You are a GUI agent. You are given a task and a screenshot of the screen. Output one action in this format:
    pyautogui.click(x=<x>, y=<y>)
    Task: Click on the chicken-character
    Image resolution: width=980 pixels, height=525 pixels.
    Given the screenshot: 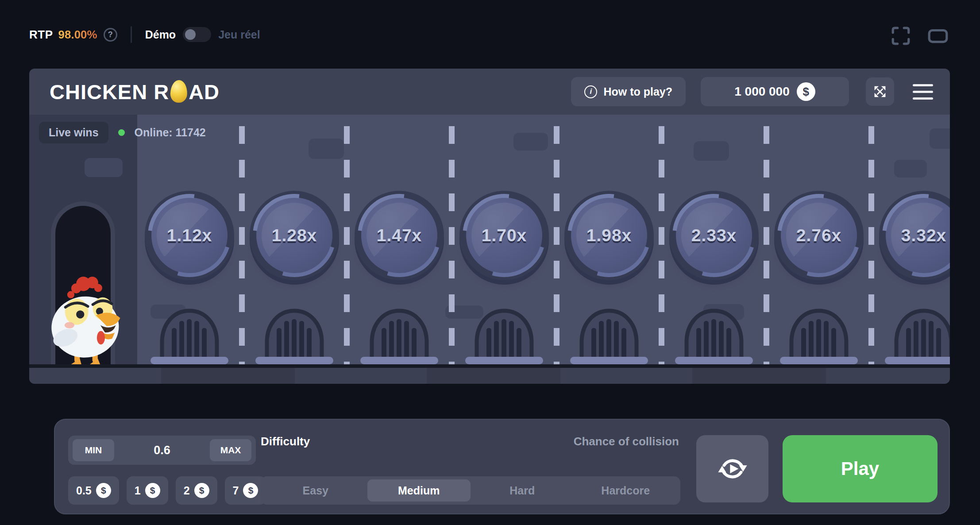 What is the action you would take?
    pyautogui.click(x=88, y=319)
    